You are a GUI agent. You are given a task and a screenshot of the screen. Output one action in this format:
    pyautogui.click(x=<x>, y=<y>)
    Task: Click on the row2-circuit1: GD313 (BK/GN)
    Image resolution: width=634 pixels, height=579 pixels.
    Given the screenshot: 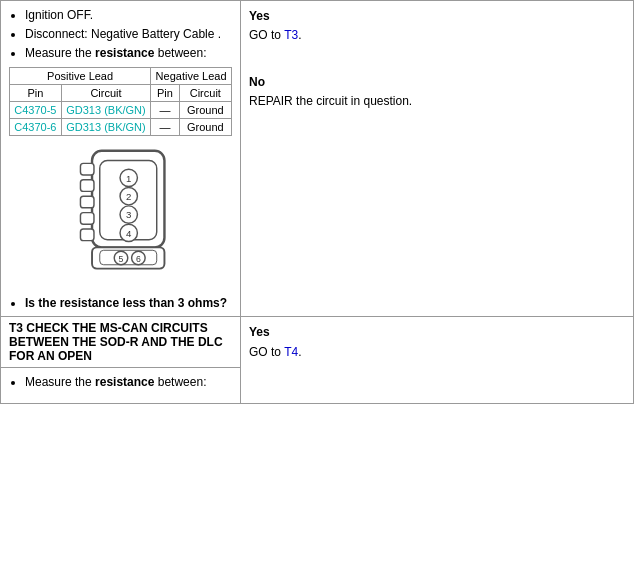 What is the action you would take?
    pyautogui.click(x=106, y=128)
    